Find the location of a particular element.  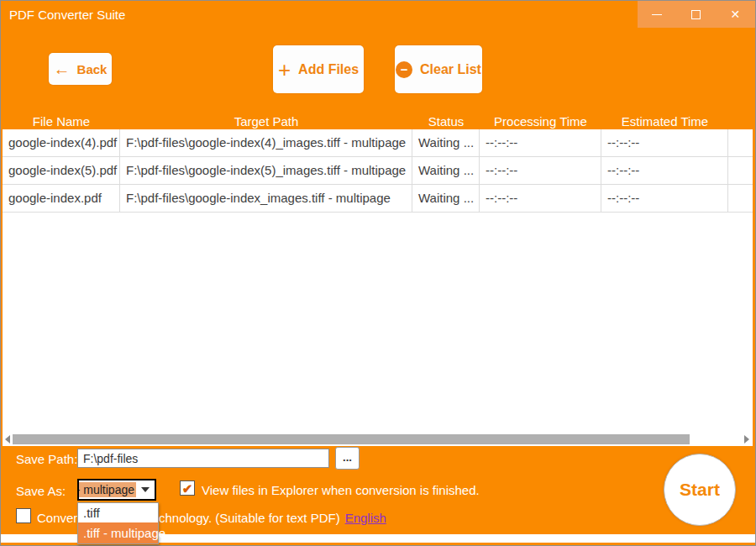

cell-target-path: F:\pdf-files\google-index(5)_images.tiff… is located at coordinates (266, 171).